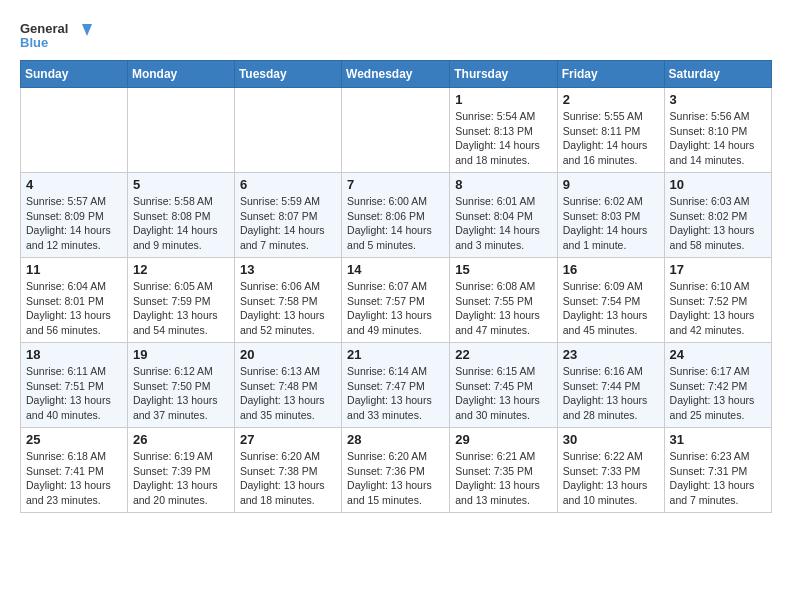 This screenshot has width=792, height=612. What do you see at coordinates (611, 394) in the screenshot?
I see `day-info: Sunrise: 6:16 AMSunset: 7:44 PMDaylight:…` at bounding box center [611, 394].